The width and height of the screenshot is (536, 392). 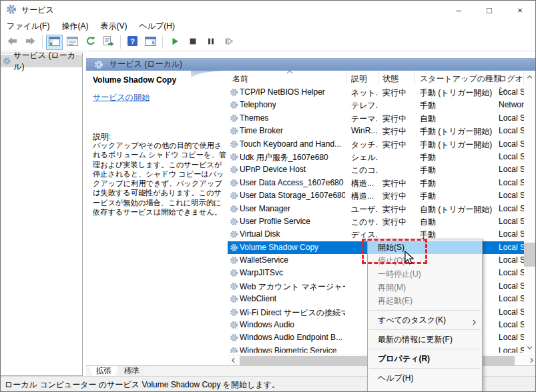 What do you see at coordinates (292, 157) in the screenshot?
I see `service-name-cell: Udk 用户服务_1607e680` at bounding box center [292, 157].